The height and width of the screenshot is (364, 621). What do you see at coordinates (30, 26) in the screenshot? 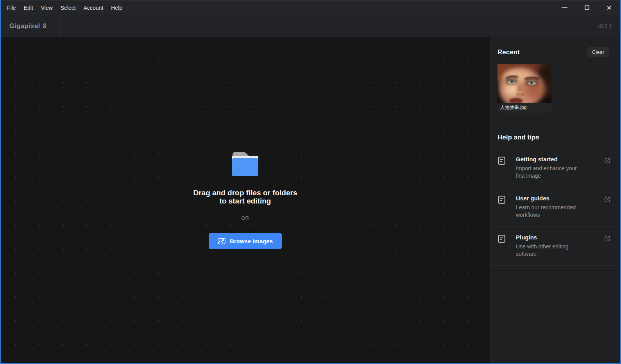
I see `app-logo: Gigapixel 8` at bounding box center [30, 26].